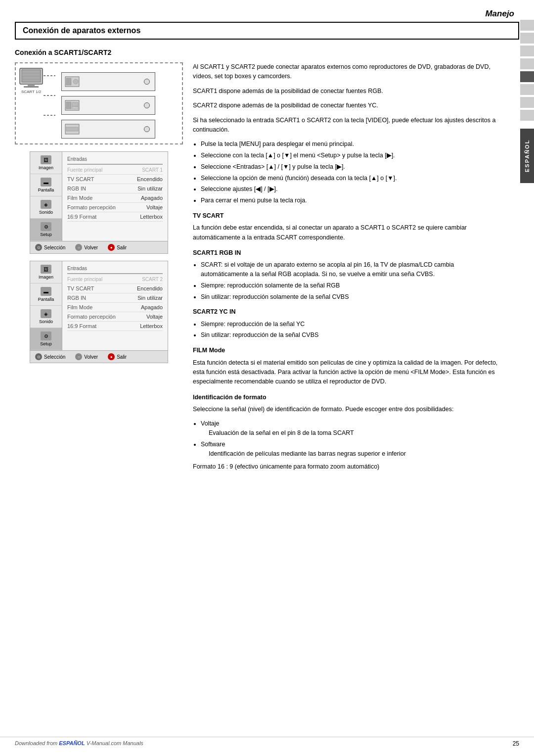  What do you see at coordinates (115, 198) in the screenshot?
I see `menu-row-filmmode-1: Film Mode Apagado` at bounding box center [115, 198].